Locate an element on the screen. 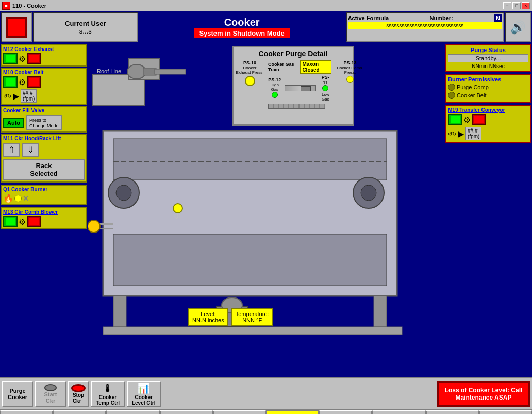 Image resolution: width=532 pixels, height=414 pixels. m13-title: M13 Ckr Comb Blower is located at coordinates (44, 212).